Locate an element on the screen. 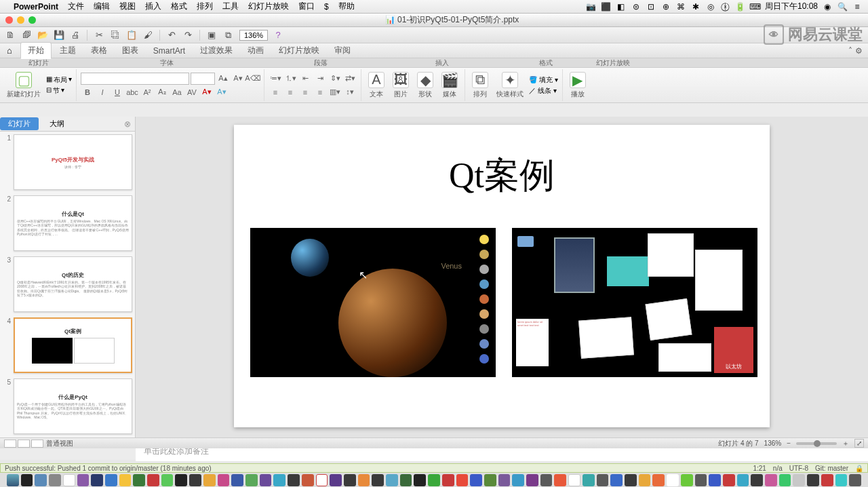 This screenshot has height=487, width=868. template-icon: 🗊 is located at coordinates (26, 35).